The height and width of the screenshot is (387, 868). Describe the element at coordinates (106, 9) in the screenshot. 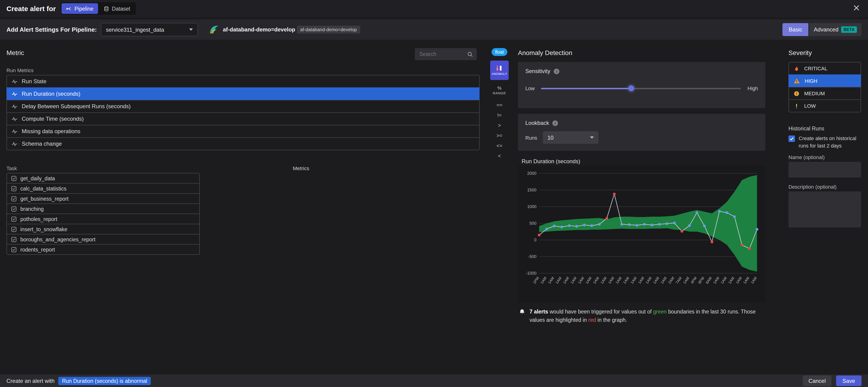

I see `dataset-icon` at that location.